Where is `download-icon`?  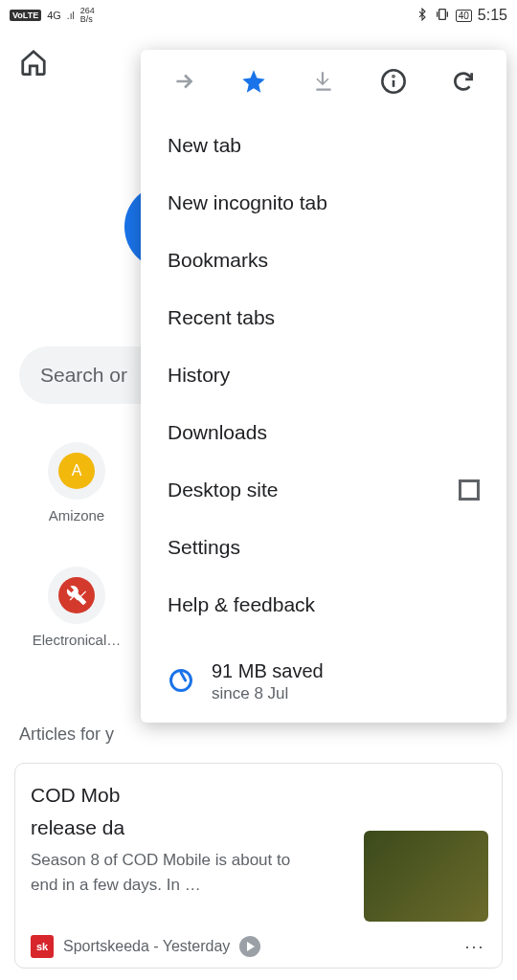
download-icon is located at coordinates (324, 81).